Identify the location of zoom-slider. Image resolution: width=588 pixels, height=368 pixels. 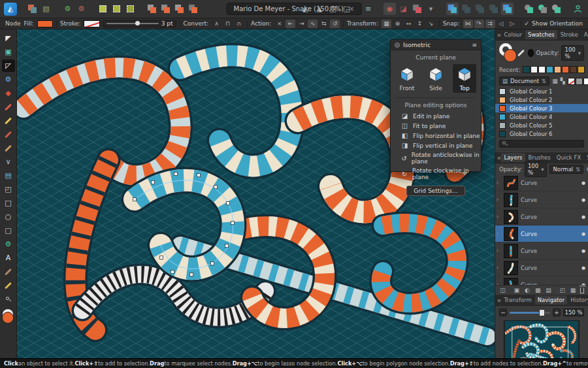
(530, 312).